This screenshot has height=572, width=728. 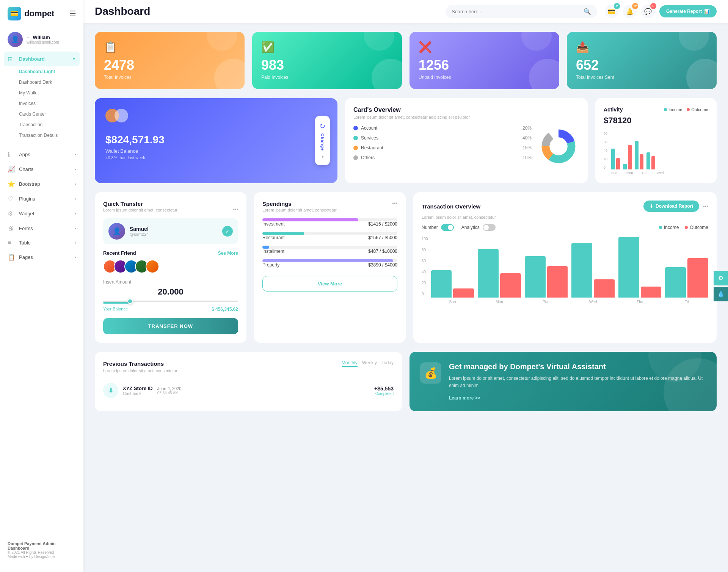 What do you see at coordinates (613, 110) in the screenshot?
I see `activity-title: Activity` at bounding box center [613, 110].